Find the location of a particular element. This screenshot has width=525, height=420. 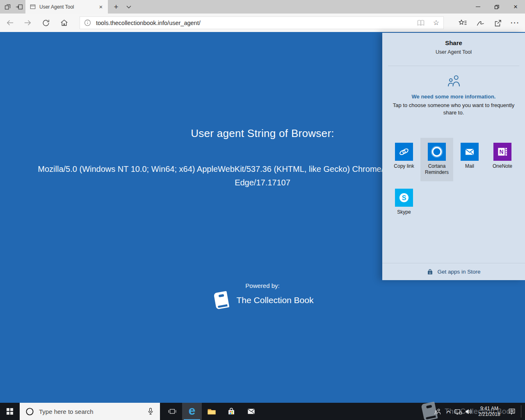

show-desktop-button is located at coordinates (521, 411).